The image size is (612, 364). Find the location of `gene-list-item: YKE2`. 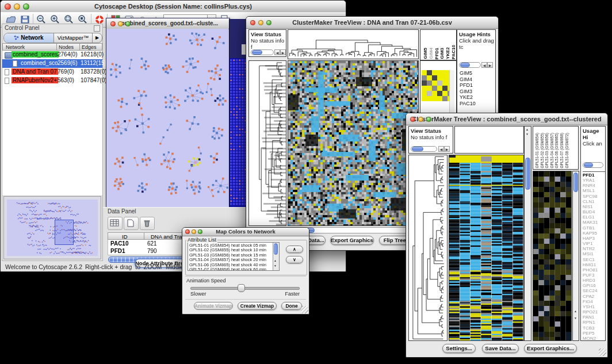

gene-list-item: YKE2 is located at coordinates (468, 98).